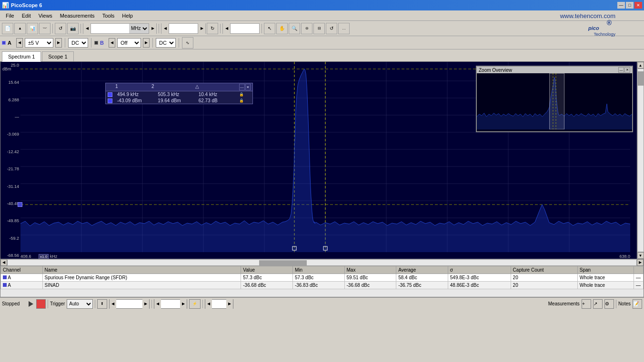 Image resolution: width=644 pixels, height=362 pixels. I want to click on menu-measurements: Measurements, so click(77, 16).